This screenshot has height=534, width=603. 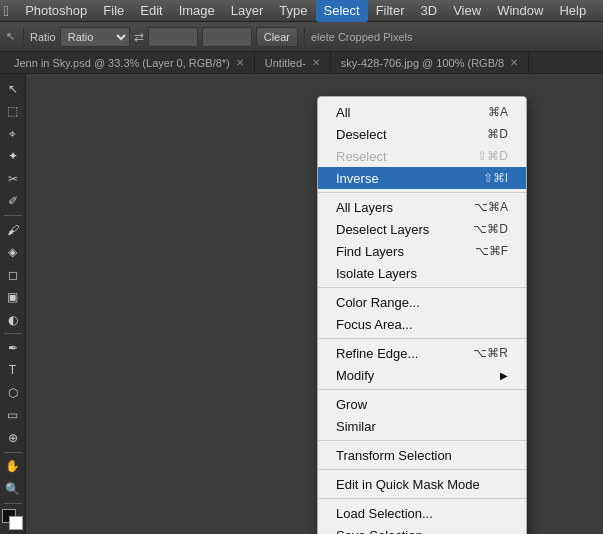 I want to click on menu-item-reselect: Reselect ⇧⌘D, so click(x=422, y=156).